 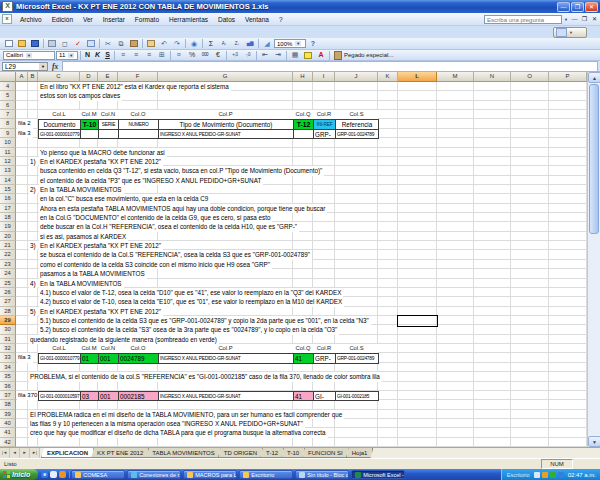 I want to click on cell-D32: Col.M, so click(x=89, y=348).